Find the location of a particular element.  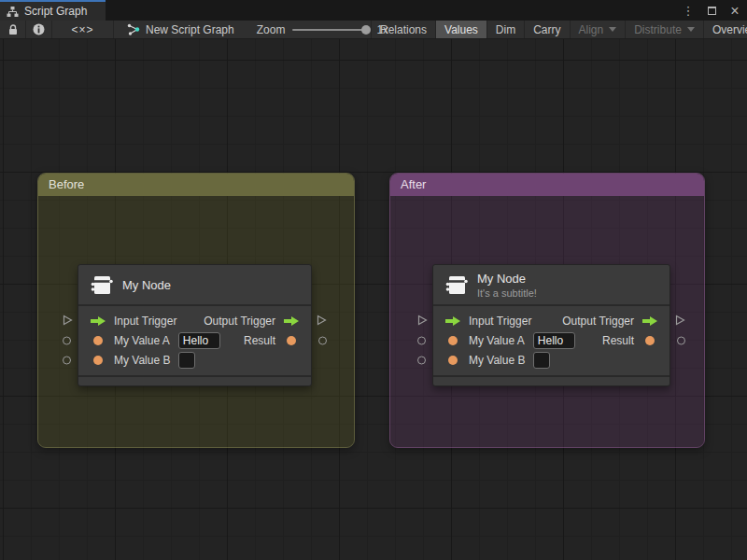

tab-title: Script Graph is located at coordinates (56, 11).